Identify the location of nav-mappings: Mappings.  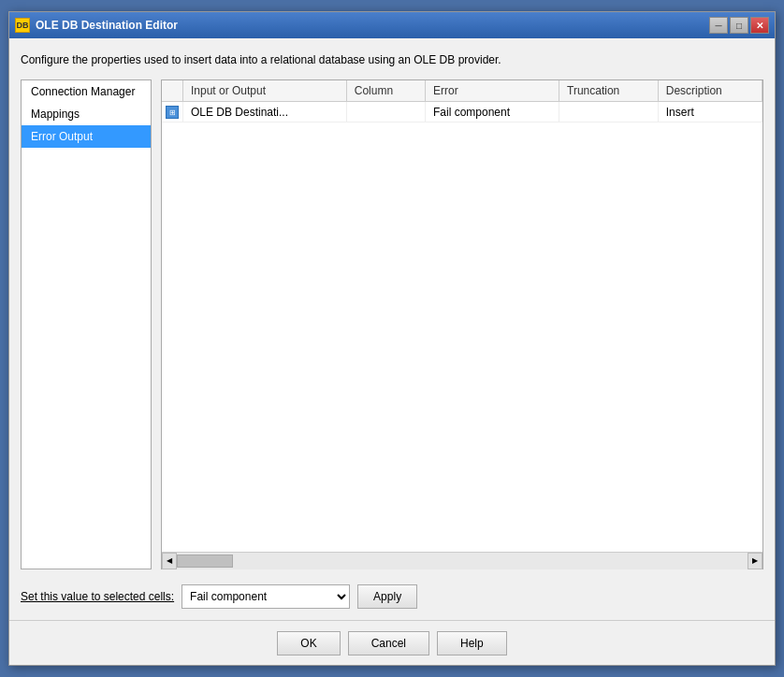
(86, 114).